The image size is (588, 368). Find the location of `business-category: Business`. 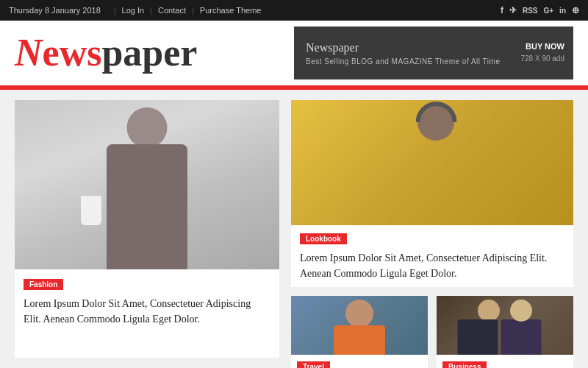

business-category: Business is located at coordinates (465, 365).